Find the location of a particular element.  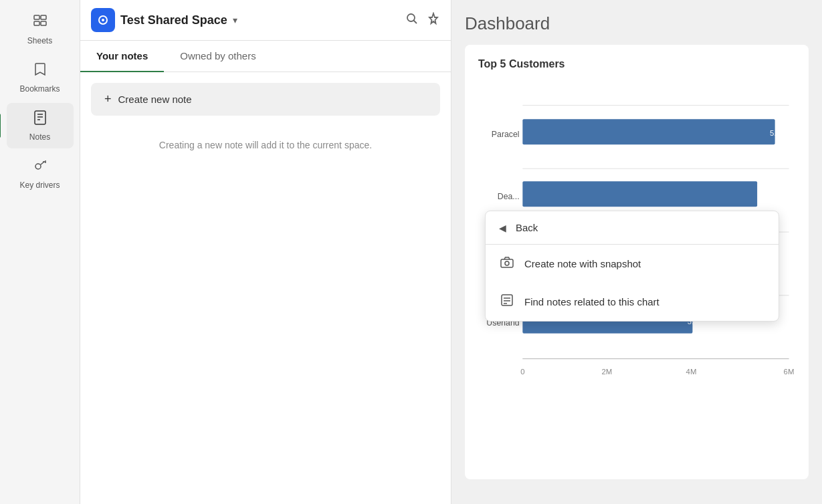

notes-header-left: Test Shared Space ▾ is located at coordinates (165, 20).